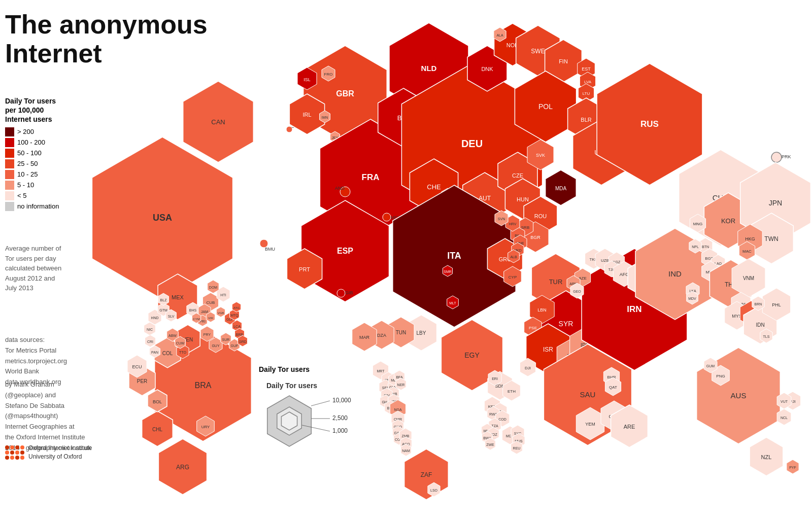  What do you see at coordinates (785, 402) in the screenshot?
I see `svg-text: VUT` at bounding box center [785, 402].